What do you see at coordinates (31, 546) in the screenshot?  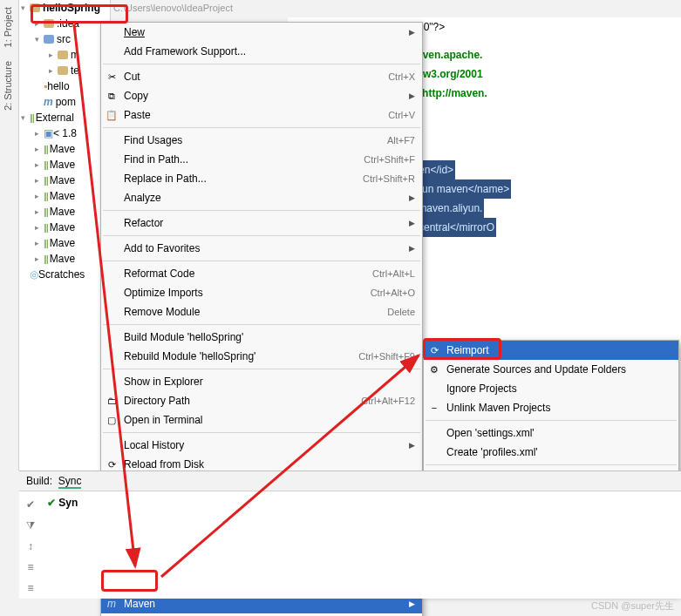 I see `build-toolbar: ✔ ⧩ ↕ ≡ ≡` at bounding box center [31, 546].